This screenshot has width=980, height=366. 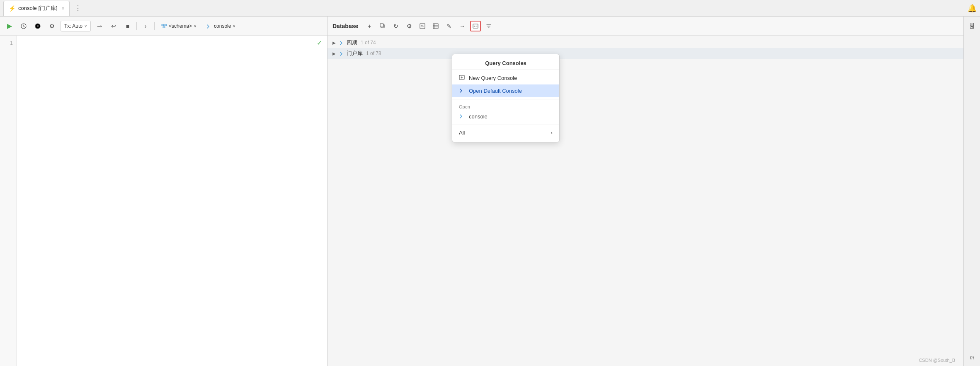 What do you see at coordinates (352, 43) in the screenshot?
I see `tree-label-siqi: 四期` at bounding box center [352, 43].